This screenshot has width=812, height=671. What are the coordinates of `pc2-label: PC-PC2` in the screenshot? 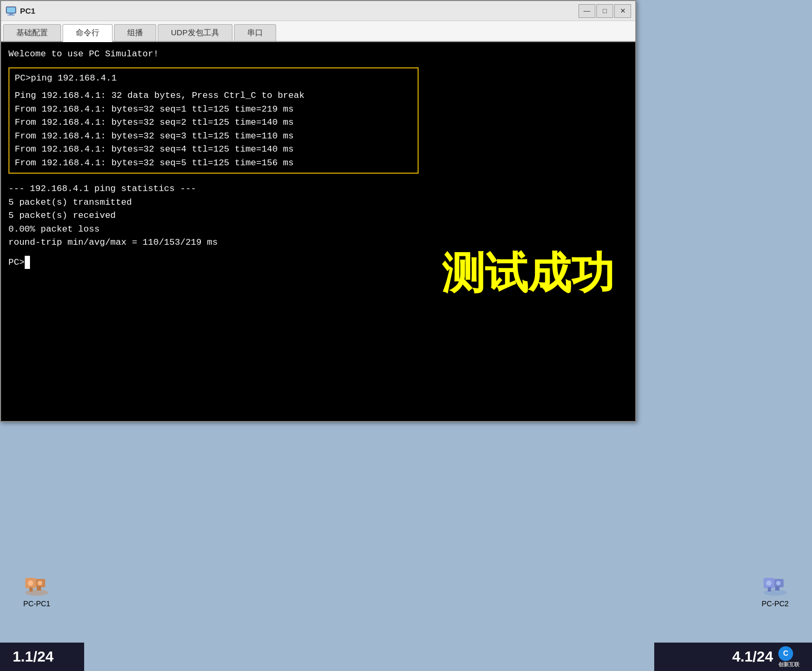 It's located at (775, 604).